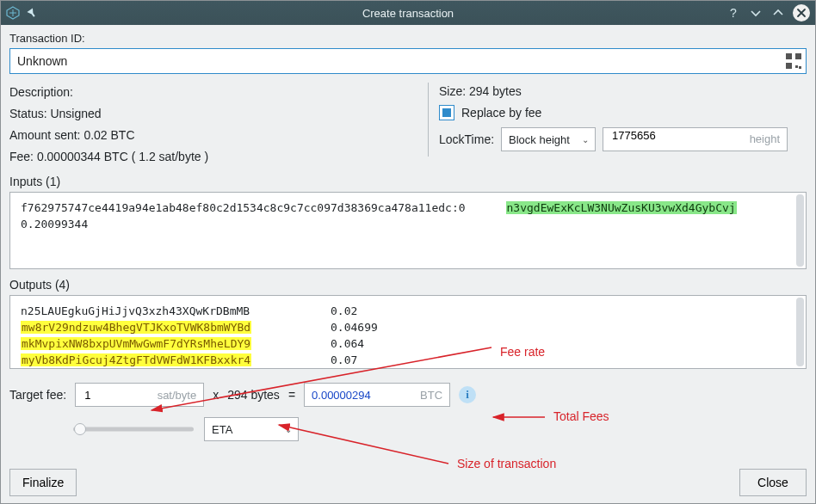  Describe the element at coordinates (582, 416) in the screenshot. I see `annotation-total-fees: Total Fees` at that location.